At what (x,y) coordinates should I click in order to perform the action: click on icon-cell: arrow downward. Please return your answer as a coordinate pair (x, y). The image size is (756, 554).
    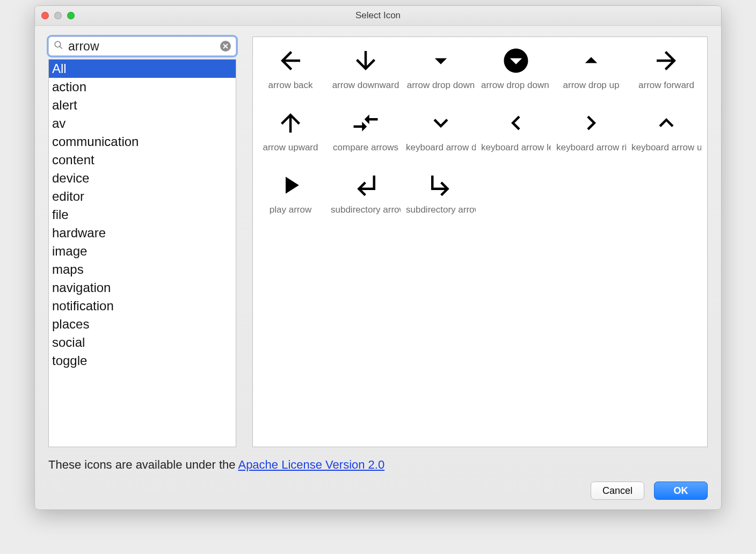
    Looking at the image, I should click on (366, 72).